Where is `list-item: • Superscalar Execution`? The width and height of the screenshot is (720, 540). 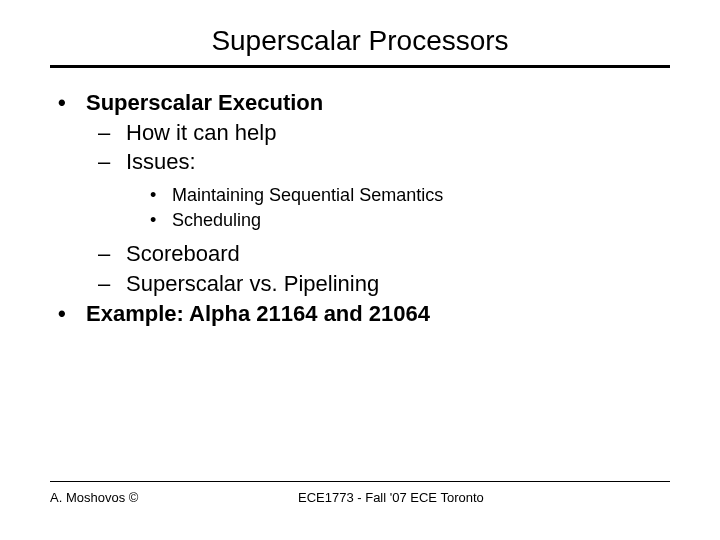 list-item: • Superscalar Execution is located at coordinates (364, 103).